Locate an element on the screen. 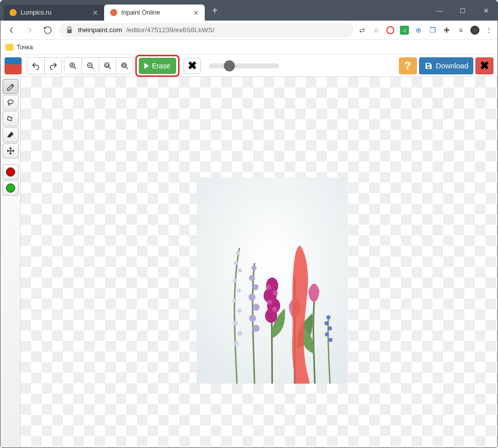 Image resolution: width=498 pixels, height=448 pixels. svg-text: 1:1 is located at coordinates (107, 65).